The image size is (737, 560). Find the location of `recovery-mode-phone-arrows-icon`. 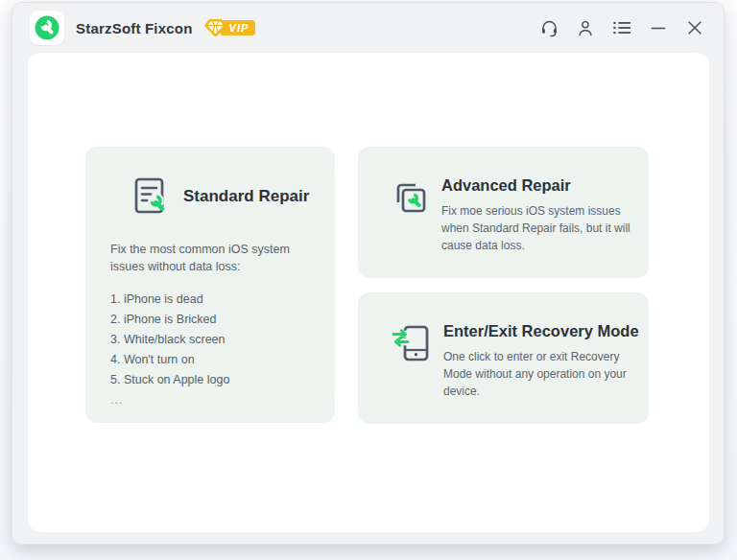

recovery-mode-phone-arrows-icon is located at coordinates (411, 343).